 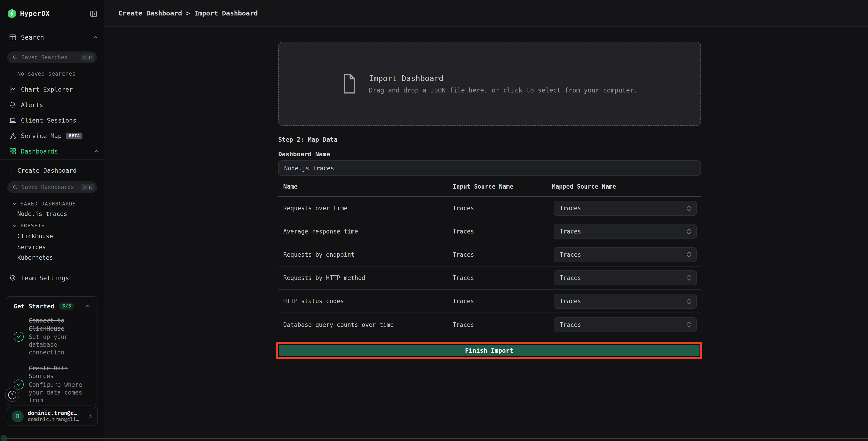 What do you see at coordinates (150, 13) in the screenshot?
I see `breadcrumb-create-dashboard: Create Dashboard` at bounding box center [150, 13].